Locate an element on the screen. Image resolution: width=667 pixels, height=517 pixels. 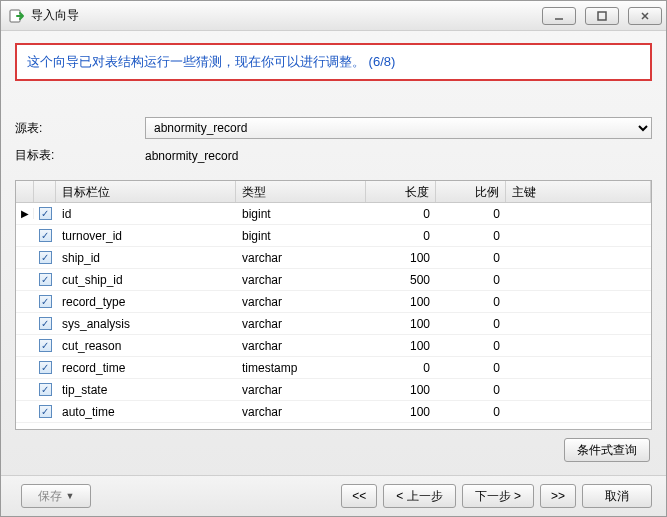
cell-field-name: sys_analysis is located at coordinates (146, 324).